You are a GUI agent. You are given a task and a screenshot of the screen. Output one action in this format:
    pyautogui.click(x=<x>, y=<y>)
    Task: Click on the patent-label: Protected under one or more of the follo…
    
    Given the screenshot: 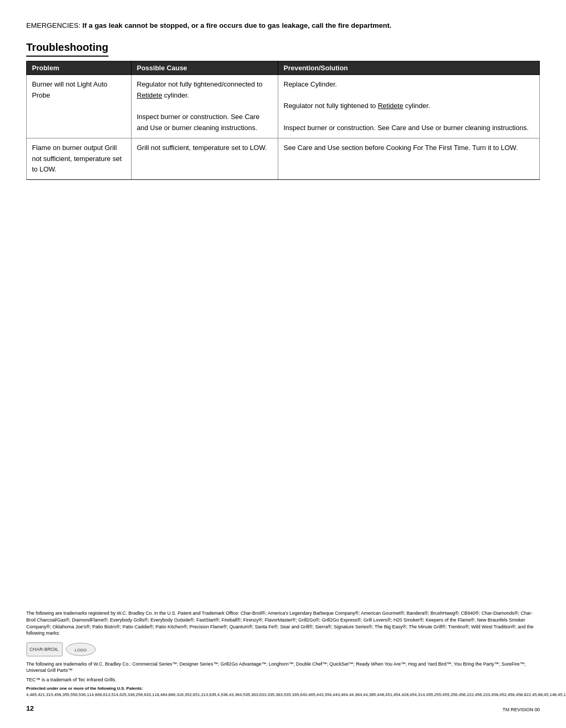 What is the action you would take?
    pyautogui.click(x=85, y=688)
    